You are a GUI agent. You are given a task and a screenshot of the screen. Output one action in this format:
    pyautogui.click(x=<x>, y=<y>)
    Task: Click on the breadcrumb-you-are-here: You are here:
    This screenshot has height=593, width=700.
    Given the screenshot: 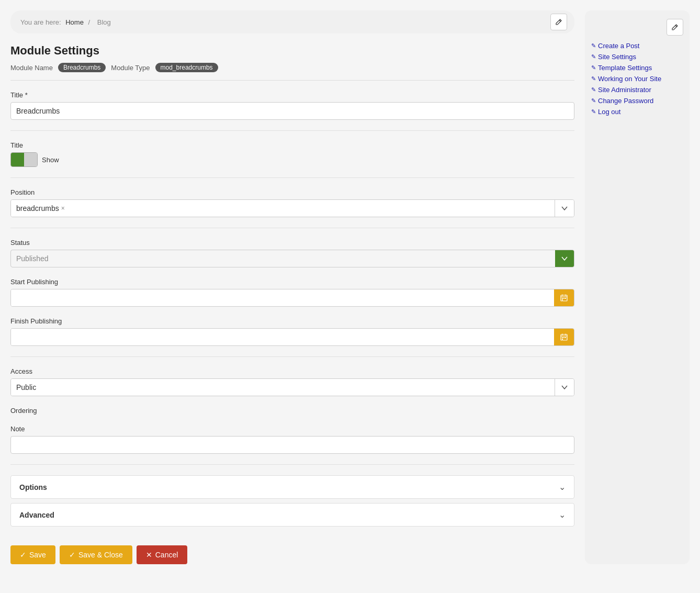 What is the action you would take?
    pyautogui.click(x=41, y=22)
    